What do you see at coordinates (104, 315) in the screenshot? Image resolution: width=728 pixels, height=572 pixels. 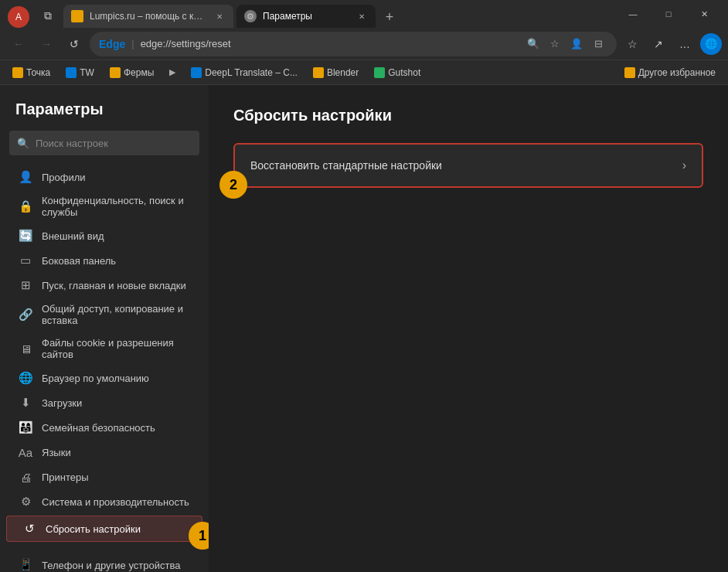 I see `sidebar-item-sharing: 🔗 Общий доступ, копирование и вставка` at bounding box center [104, 315].